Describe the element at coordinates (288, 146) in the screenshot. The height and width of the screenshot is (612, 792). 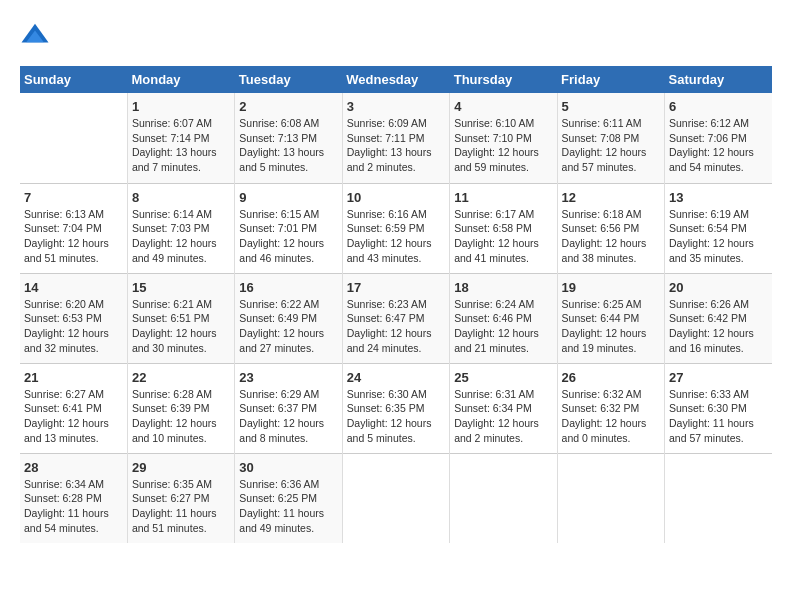
I see `day-info: Sunrise: 6:08 AMSunset: 7:13 PMDaylight:…` at that location.